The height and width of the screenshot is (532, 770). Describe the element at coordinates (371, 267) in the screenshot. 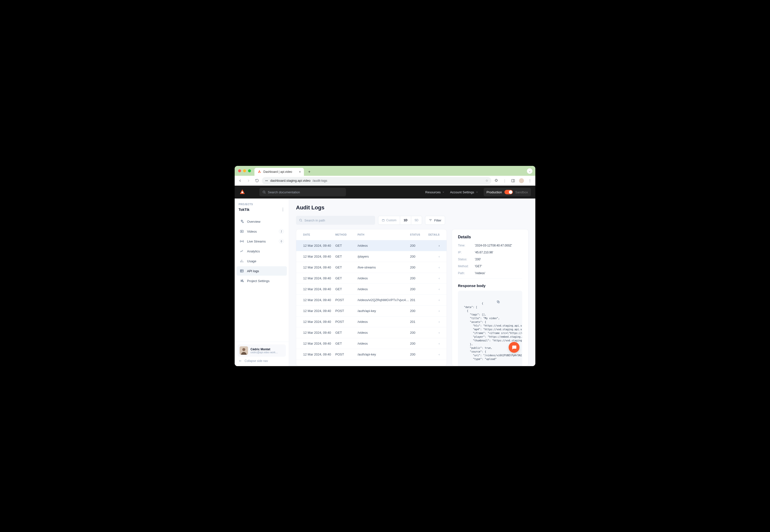

I see `table-row: 12 Mar 2024, 09:40GET/live-streams200‹` at that location.